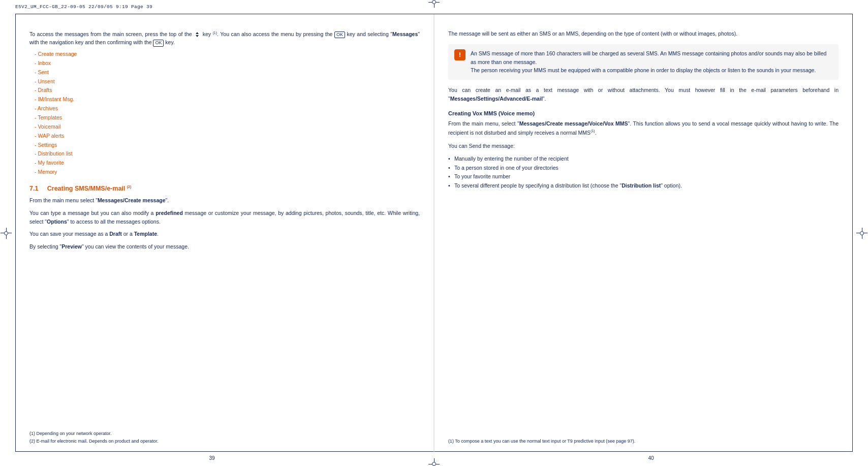  What do you see at coordinates (643, 441) in the screenshot?
I see `right-footnote-1: (1) To compose a text you can use the no…` at bounding box center [643, 441].